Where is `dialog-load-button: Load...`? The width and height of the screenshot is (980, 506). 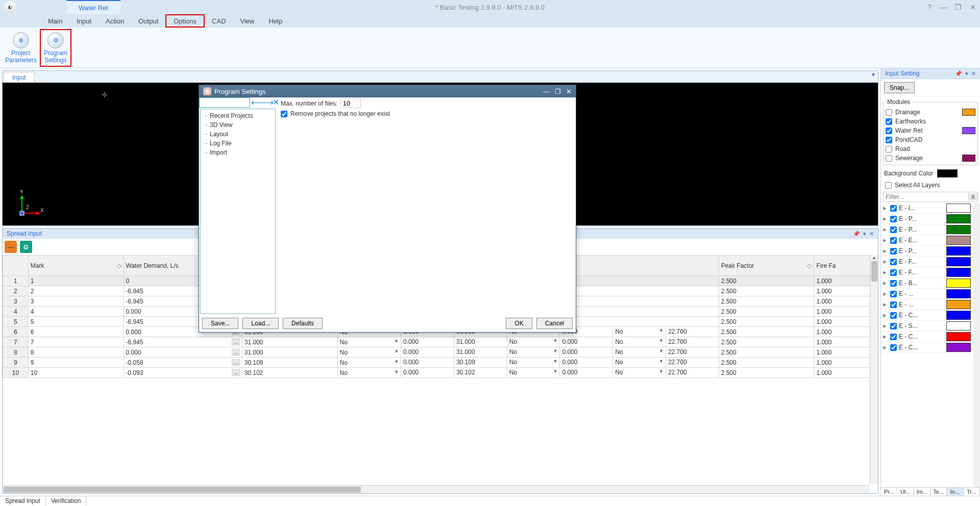
dialog-load-button: Load... is located at coordinates (260, 323).